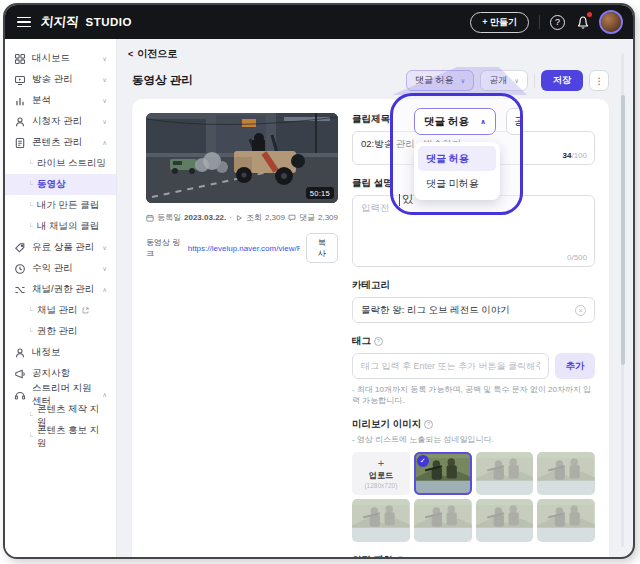 Image resolution: width=640 pixels, height=564 pixels. I want to click on create-button: + 만들기, so click(500, 22).